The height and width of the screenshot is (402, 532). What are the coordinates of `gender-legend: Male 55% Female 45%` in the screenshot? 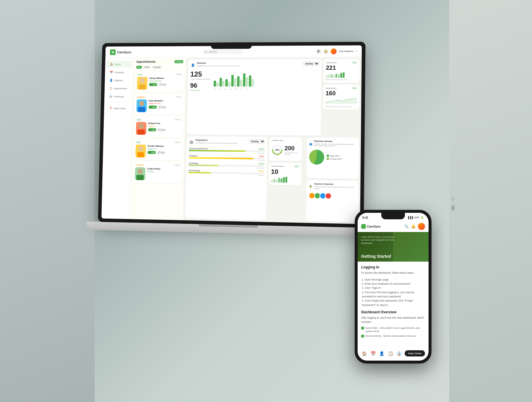 It's located at (334, 157).